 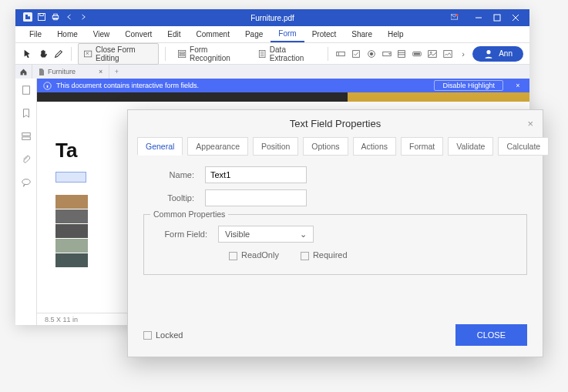 What do you see at coordinates (273, 72) in the screenshot?
I see `document-tabbar: Furniture × +` at bounding box center [273, 72].